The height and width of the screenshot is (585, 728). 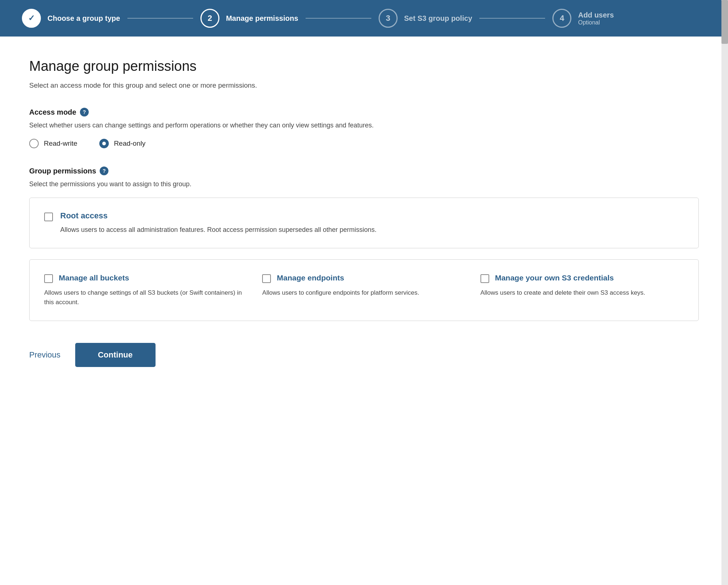 What do you see at coordinates (364, 18) in the screenshot?
I see `wizard-header: ✓ Choose a group type 2 Manage permissio…` at bounding box center [364, 18].